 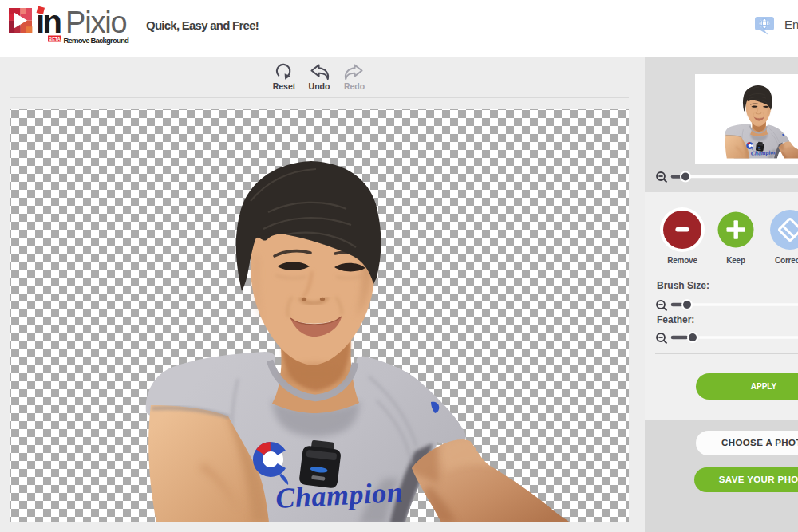 What do you see at coordinates (48, 22) in the screenshot?
I see `svg-text: ın` at bounding box center [48, 22].